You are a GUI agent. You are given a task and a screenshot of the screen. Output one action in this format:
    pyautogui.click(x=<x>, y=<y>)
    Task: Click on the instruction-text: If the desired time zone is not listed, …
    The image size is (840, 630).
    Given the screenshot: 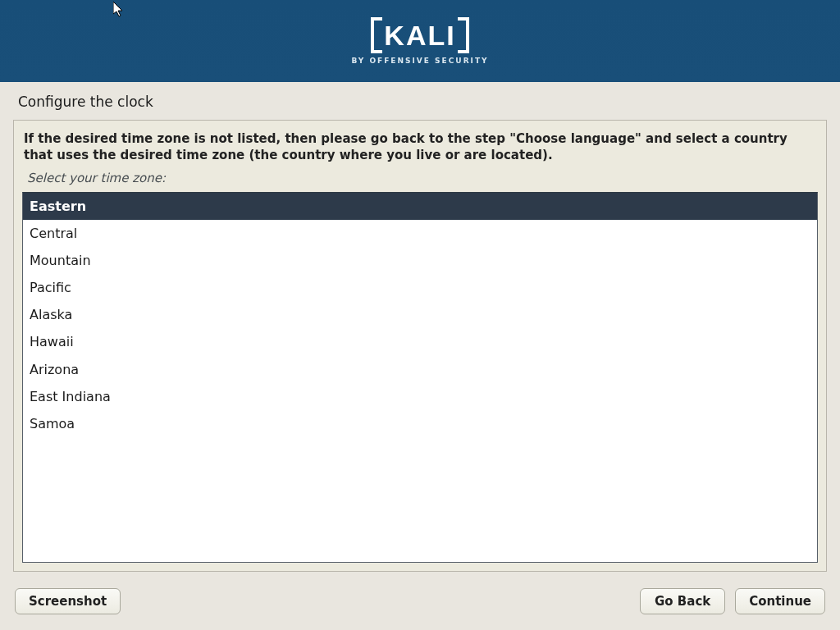 What is the action you would take?
    pyautogui.click(x=420, y=149)
    